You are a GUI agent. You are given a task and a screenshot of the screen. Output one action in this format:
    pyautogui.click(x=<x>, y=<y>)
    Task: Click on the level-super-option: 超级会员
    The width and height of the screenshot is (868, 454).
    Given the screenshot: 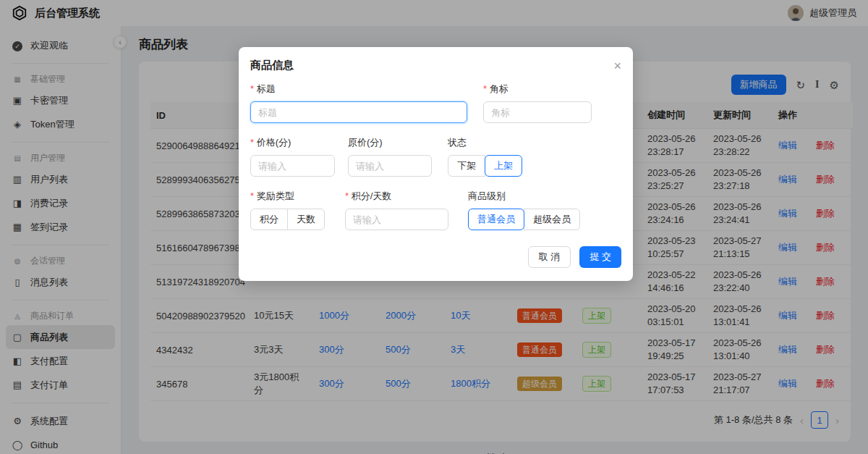 What is the action you would take?
    pyautogui.click(x=552, y=219)
    